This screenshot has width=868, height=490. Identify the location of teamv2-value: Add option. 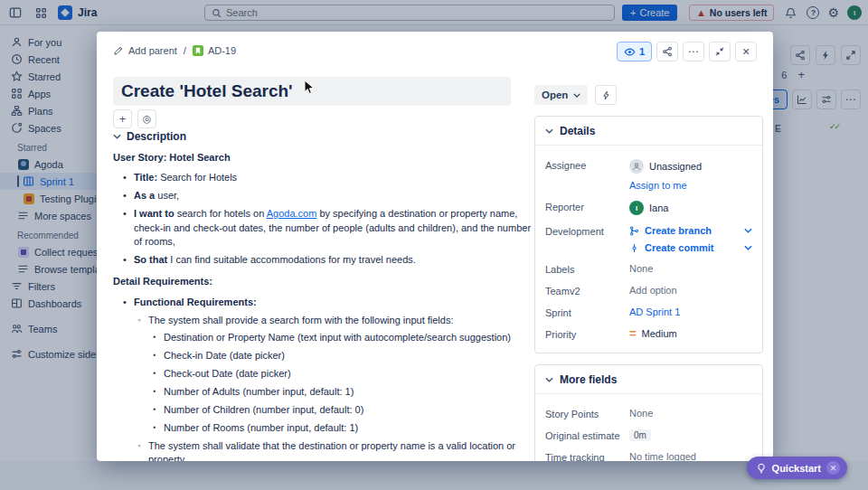
(691, 290).